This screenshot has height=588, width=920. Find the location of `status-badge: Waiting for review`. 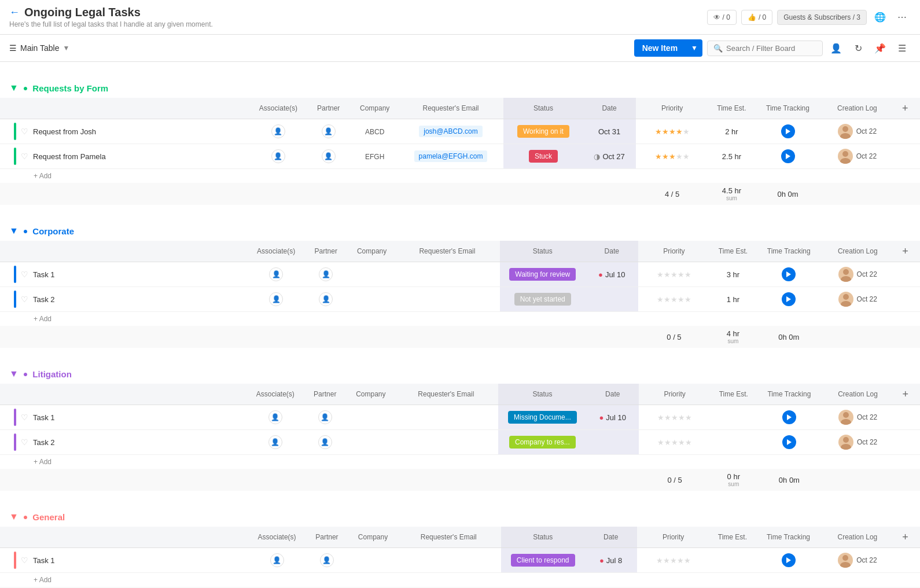

status-badge: Waiting for review is located at coordinates (543, 274).